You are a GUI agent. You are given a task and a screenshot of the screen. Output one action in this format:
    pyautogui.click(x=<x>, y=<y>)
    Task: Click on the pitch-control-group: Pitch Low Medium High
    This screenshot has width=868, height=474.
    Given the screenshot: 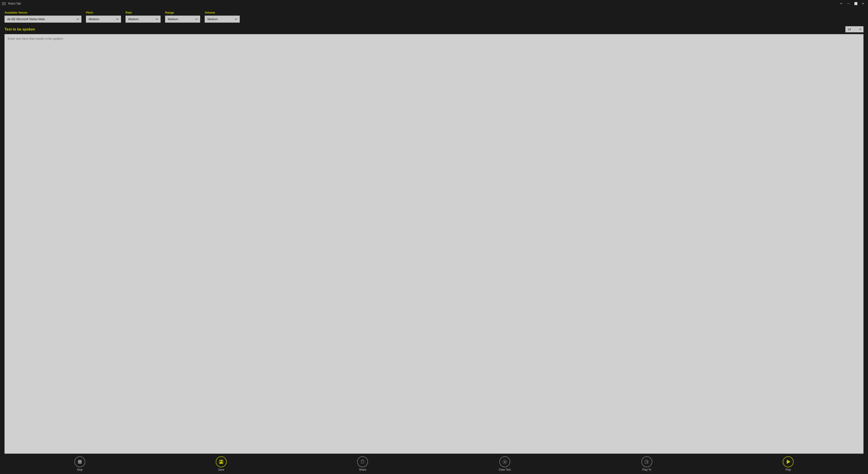 What is the action you would take?
    pyautogui.click(x=103, y=17)
    